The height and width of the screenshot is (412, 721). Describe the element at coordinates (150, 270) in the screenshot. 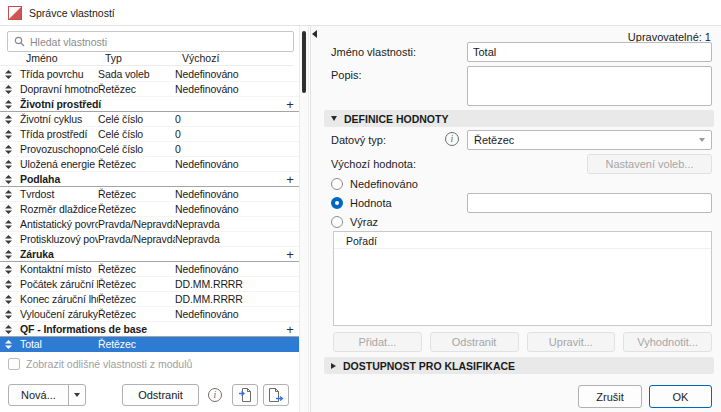

I see `property-row: Kontaktní místoŘetězecNedefinováno` at that location.